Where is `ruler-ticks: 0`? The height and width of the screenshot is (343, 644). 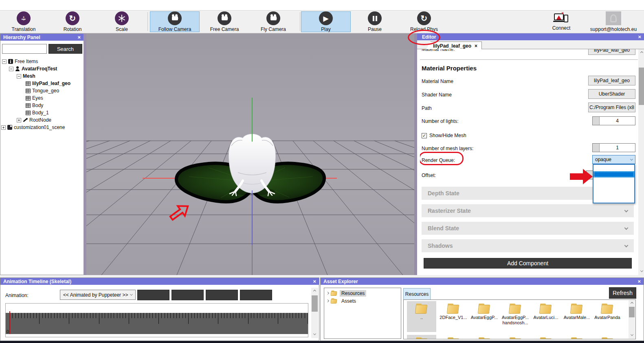 ruler-ticks: 0 is located at coordinates (157, 323).